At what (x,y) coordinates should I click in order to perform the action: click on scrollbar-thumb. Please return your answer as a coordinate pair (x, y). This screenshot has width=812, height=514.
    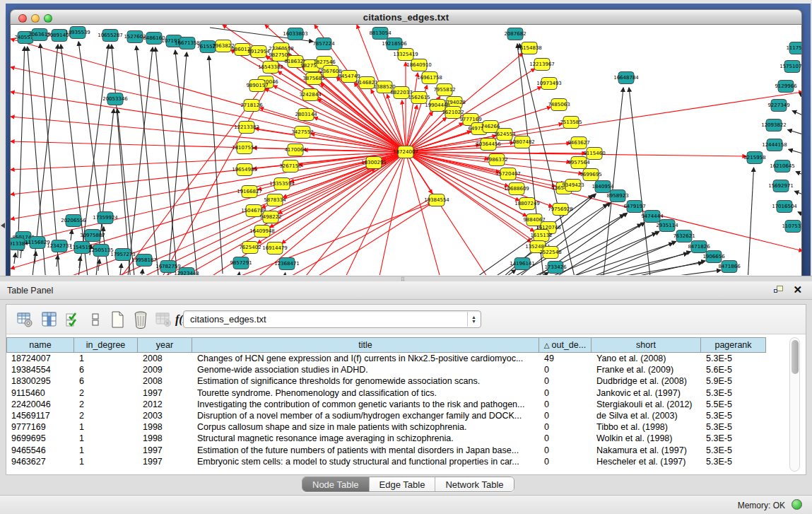
    Looking at the image, I should click on (795, 357).